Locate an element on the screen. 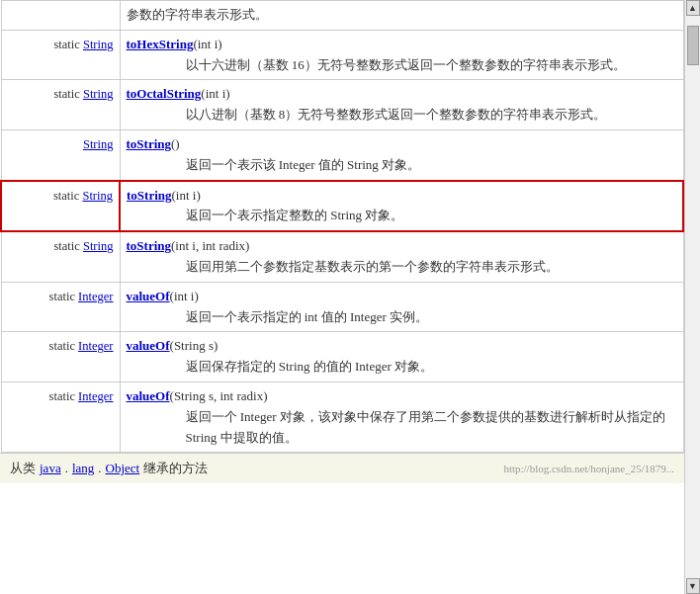 The width and height of the screenshot is (700, 594). table-row: static StringtoString(int i, int radix)返… is located at coordinates (342, 257).